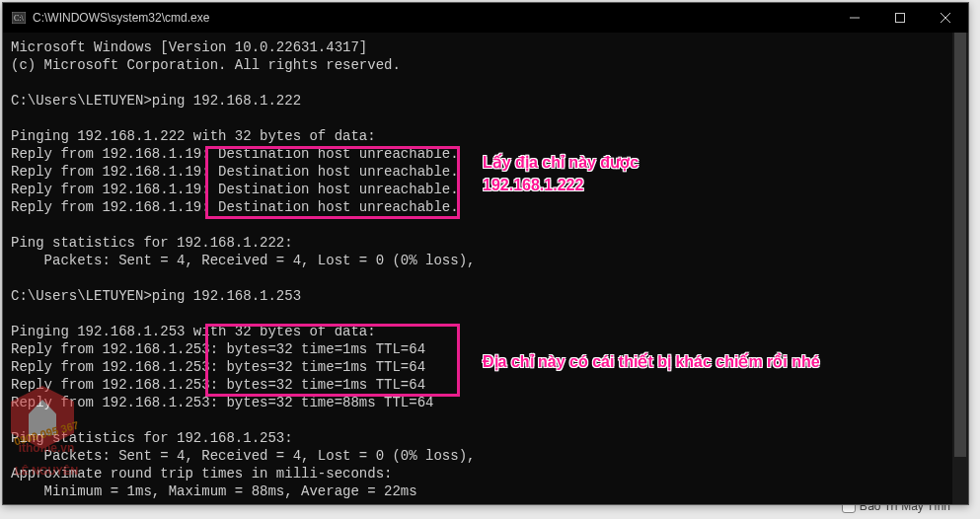 This screenshot has height=519, width=980. What do you see at coordinates (486, 438) in the screenshot?
I see `terminal-line: Ping statistics for 192.168.1.253:` at bounding box center [486, 438].